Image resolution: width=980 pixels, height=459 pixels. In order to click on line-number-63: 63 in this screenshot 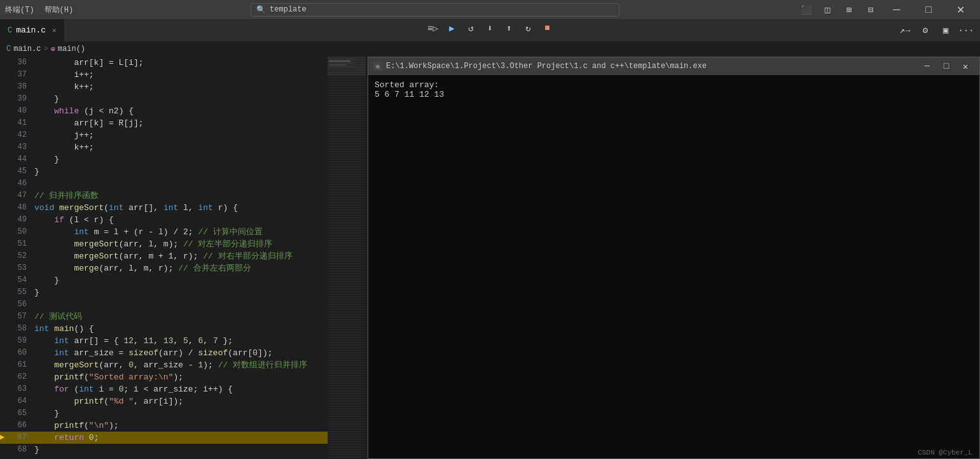, I will do `click(22, 390)`.